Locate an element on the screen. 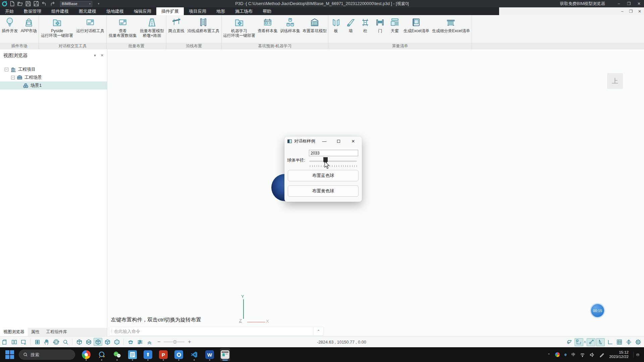 This screenshot has height=362, width=644. new-window-button is located at coordinates (23, 342).